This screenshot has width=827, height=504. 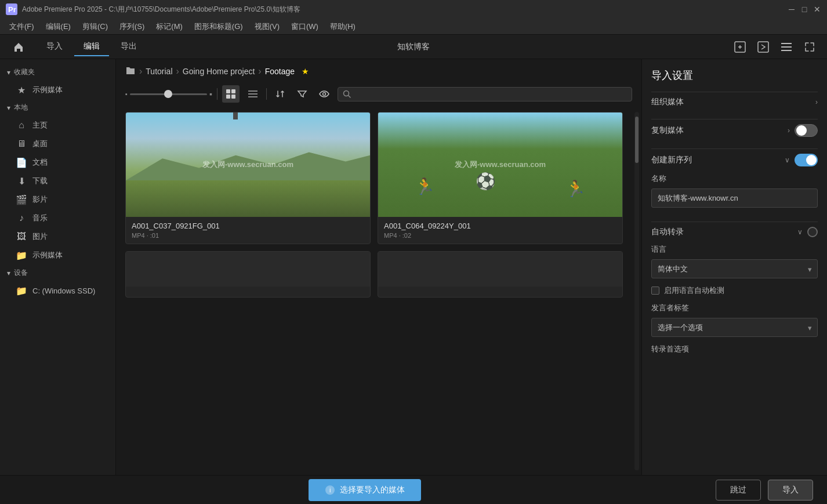 What do you see at coordinates (486, 181) in the screenshot?
I see `soccer-player-2: ⚽` at bounding box center [486, 181].